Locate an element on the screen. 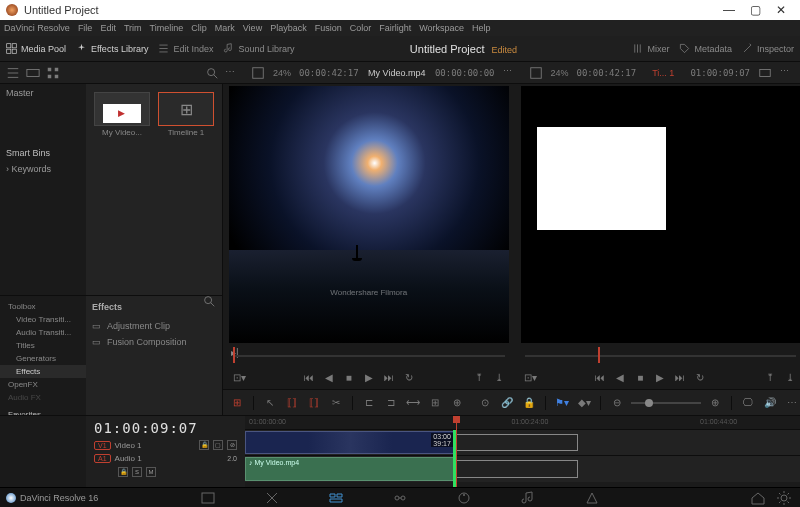 This screenshot has width=800, height=507. next-frame-button: ⏭ is located at coordinates (680, 378).